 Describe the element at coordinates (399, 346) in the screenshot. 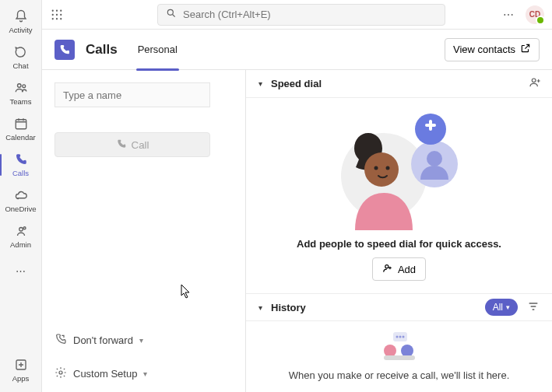

I see `history-illustration` at that location.